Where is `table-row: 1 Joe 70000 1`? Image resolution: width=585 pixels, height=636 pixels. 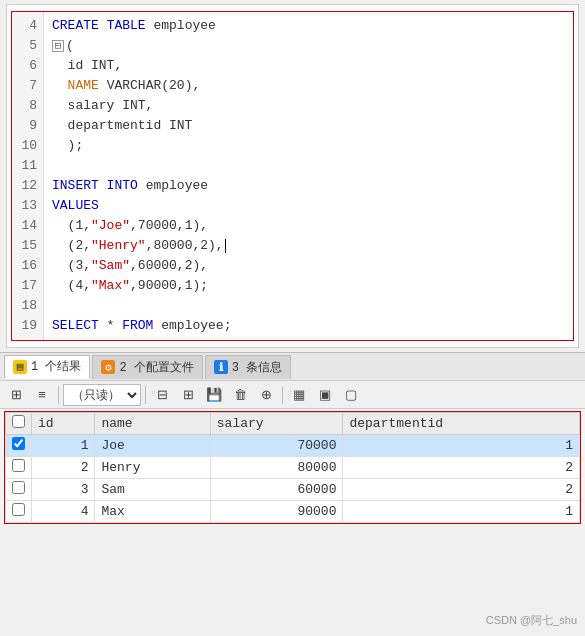
table-row: 1 Joe 70000 1 is located at coordinates (293, 446).